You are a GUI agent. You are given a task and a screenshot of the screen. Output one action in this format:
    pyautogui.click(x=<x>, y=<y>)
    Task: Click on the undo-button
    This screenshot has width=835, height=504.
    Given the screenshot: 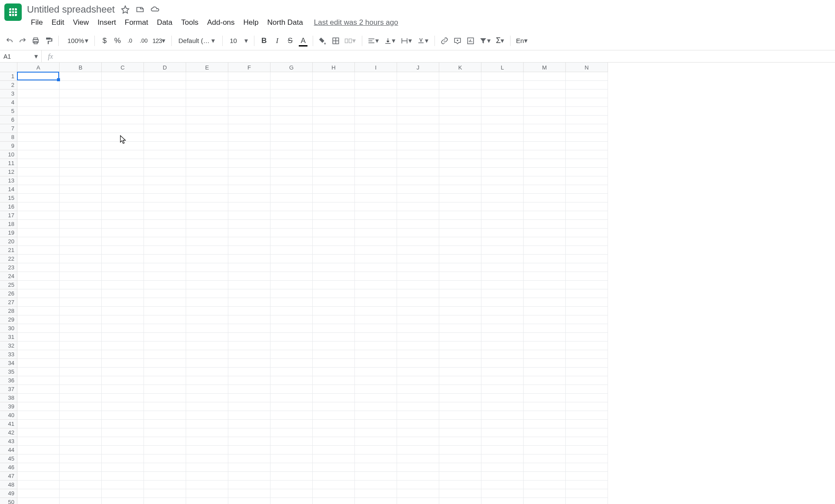 What is the action you would take?
    pyautogui.click(x=10, y=41)
    